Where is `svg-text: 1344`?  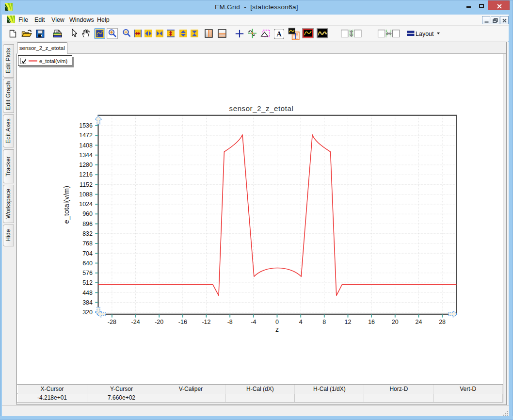 svg-text: 1344 is located at coordinates (86, 155).